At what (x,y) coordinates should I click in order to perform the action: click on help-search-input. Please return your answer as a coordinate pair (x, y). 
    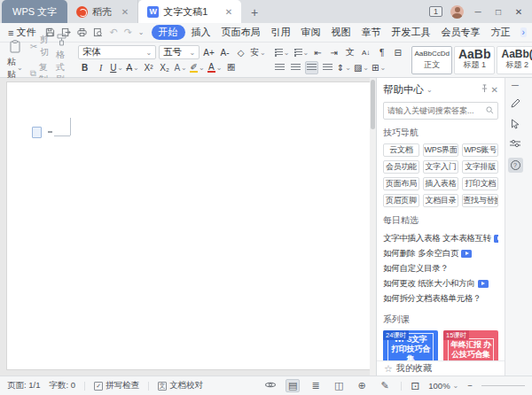
    Looking at the image, I should click on (436, 111).